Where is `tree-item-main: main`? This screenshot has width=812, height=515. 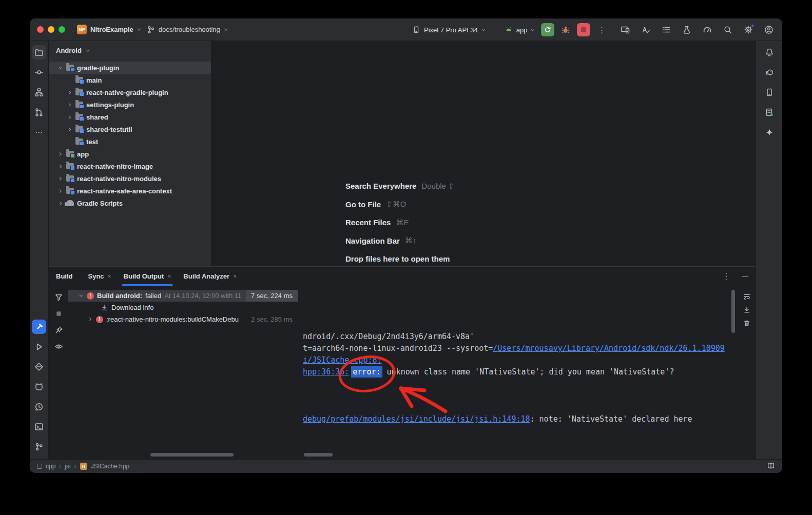 tree-item-main: main is located at coordinates (130, 80).